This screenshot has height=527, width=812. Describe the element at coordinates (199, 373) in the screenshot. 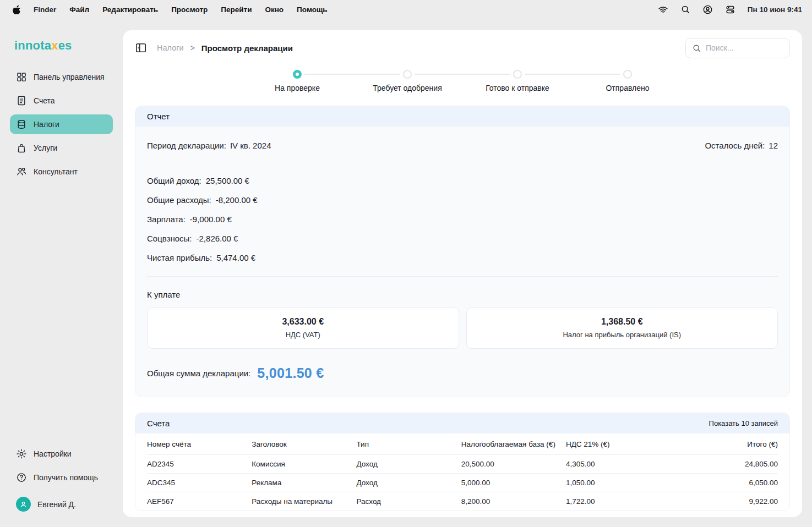

I see `total-label: Общая сумма декларации:` at that location.